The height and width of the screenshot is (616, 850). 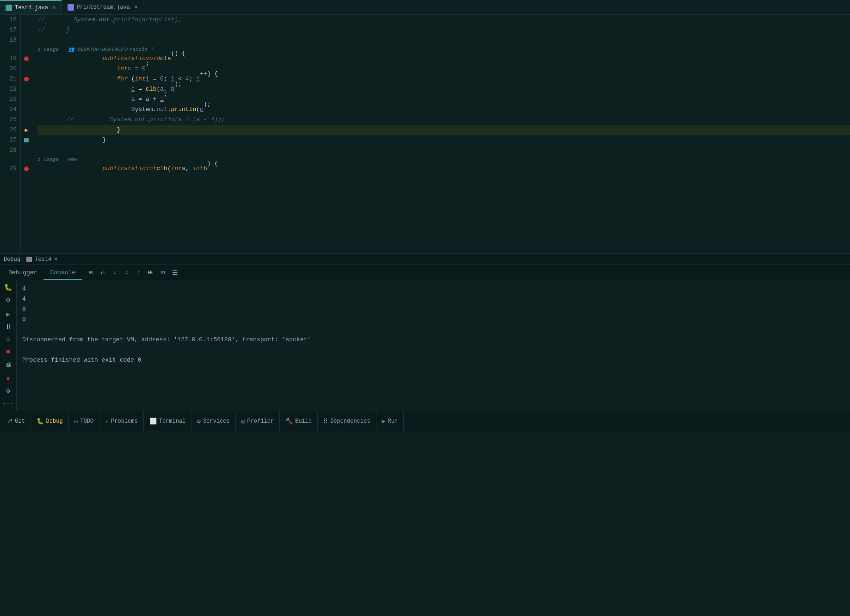 I want to click on tab-debugger: Debugger, so click(x=23, y=273).